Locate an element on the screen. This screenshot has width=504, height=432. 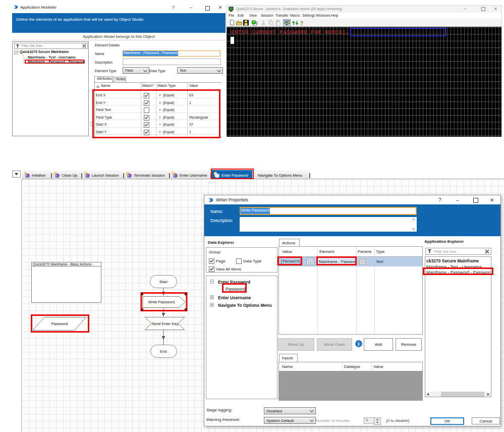
svg-text: Send Enter Key is located at coordinates (165, 324).